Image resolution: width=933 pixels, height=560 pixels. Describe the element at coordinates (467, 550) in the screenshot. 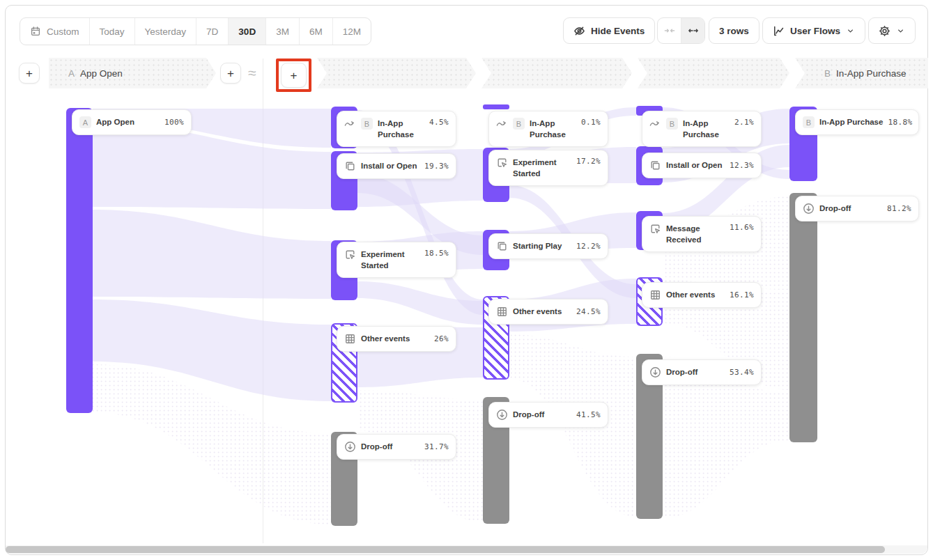

I see `horizontal-scrollbar-track` at that location.